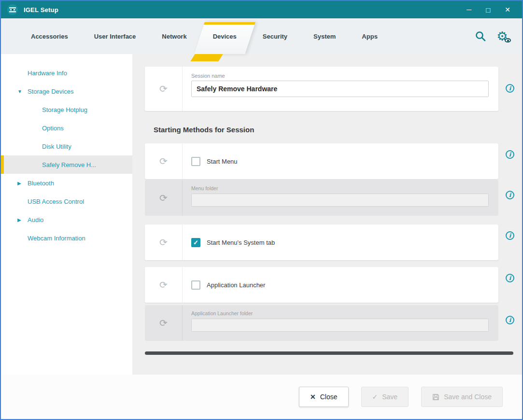 The height and width of the screenshot is (420, 523). What do you see at coordinates (67, 201) in the screenshot?
I see `sidebar-item-usb-access-control: USB Access Control` at bounding box center [67, 201].